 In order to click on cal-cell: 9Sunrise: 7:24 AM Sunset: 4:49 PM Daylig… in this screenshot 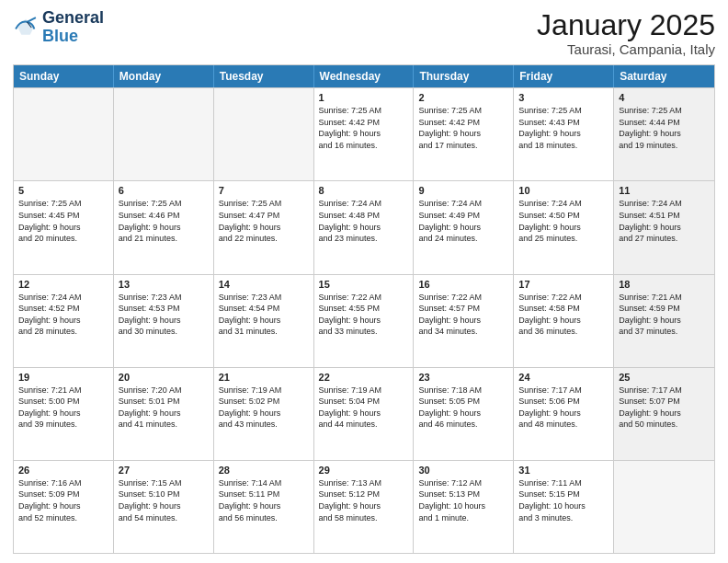, I will do `click(463, 227)`.